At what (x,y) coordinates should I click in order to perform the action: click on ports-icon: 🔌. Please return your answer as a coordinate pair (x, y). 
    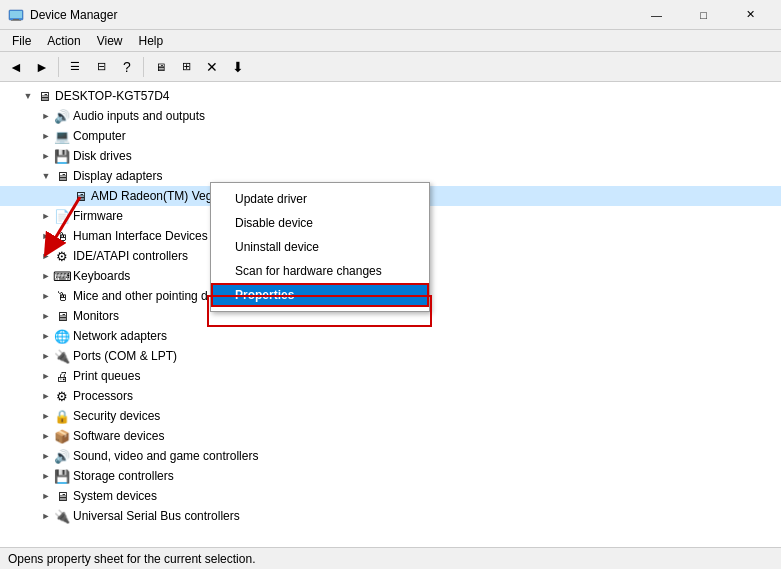
    Looking at the image, I should click on (62, 356).